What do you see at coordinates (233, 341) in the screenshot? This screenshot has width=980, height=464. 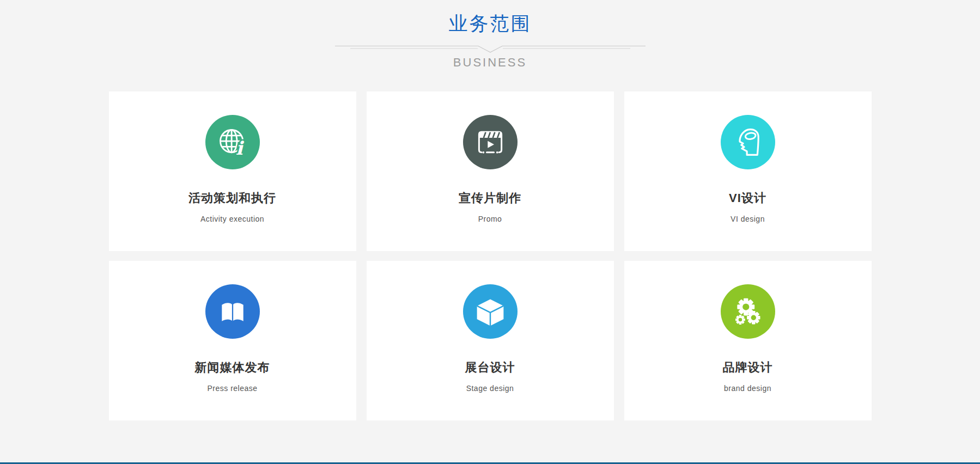 I see `business-card-press-release: 新闻媒体发布 Press release` at bounding box center [233, 341].